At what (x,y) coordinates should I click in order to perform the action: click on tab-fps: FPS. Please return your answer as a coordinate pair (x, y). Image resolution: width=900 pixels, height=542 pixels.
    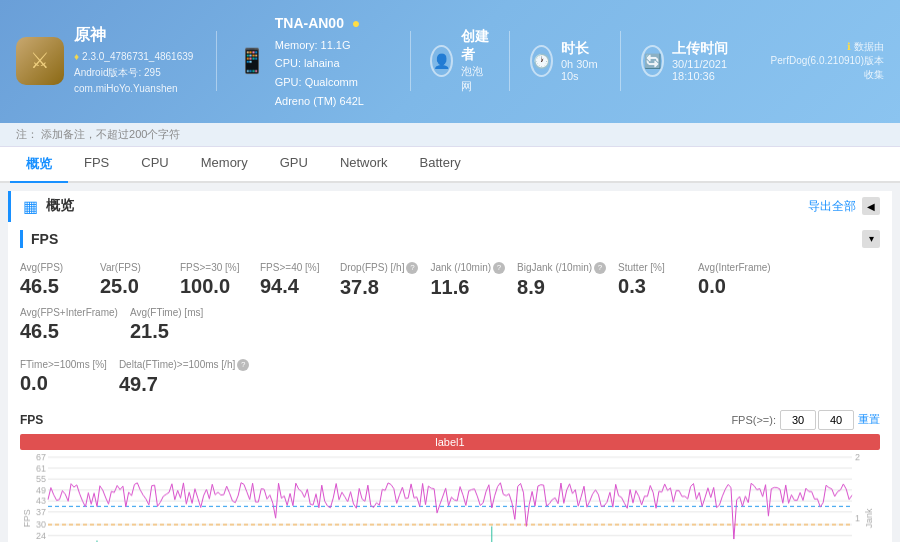
    Looking at the image, I should click on (96, 165).